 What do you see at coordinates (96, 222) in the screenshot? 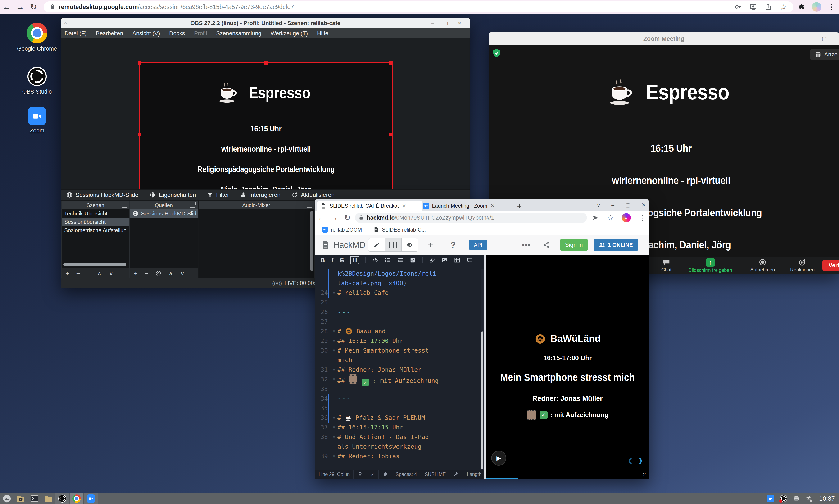
I see `scene-list-item: Sessionübersicht` at bounding box center [96, 222].